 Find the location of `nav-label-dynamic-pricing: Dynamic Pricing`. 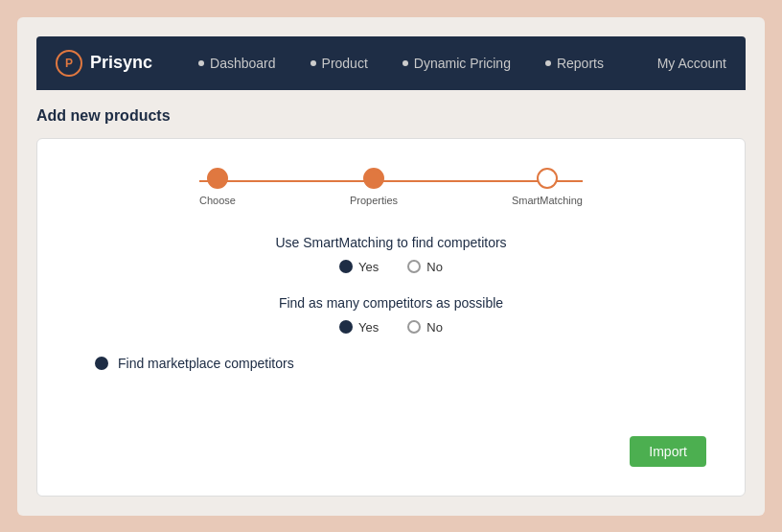

nav-label-dynamic-pricing: Dynamic Pricing is located at coordinates (462, 63).